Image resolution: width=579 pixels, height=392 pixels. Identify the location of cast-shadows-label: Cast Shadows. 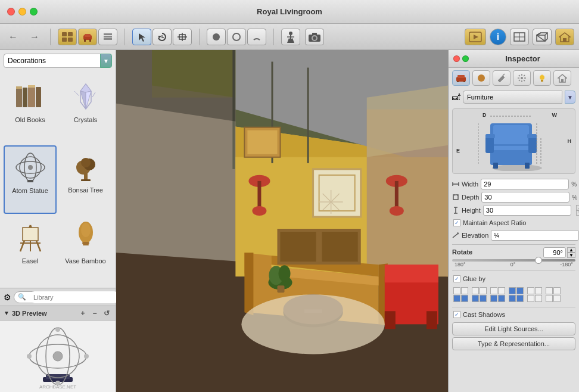
(484, 315).